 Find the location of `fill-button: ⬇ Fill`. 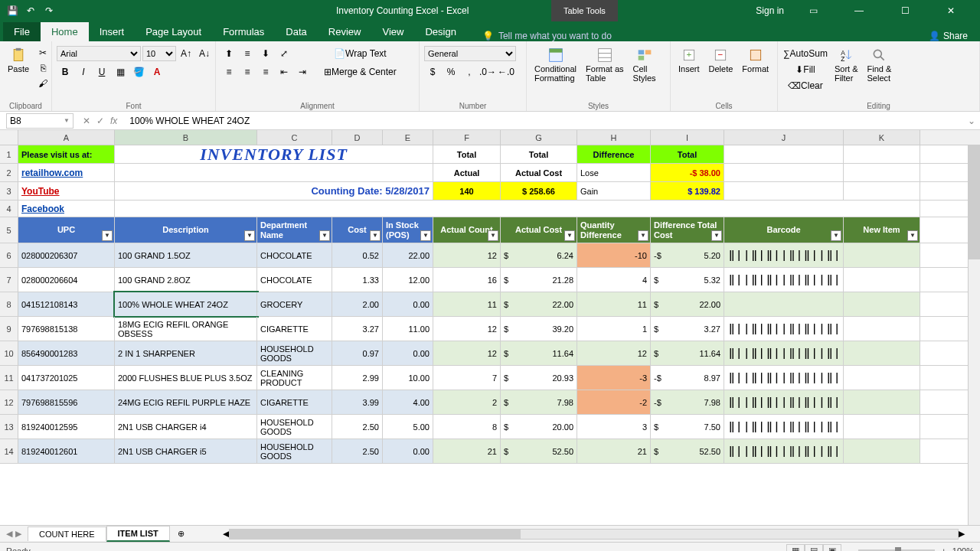

fill-button: ⬇ Fill is located at coordinates (805, 70).